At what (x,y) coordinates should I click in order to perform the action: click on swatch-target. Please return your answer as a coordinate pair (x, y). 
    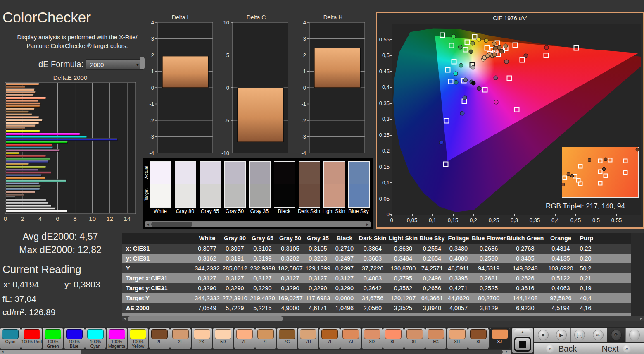
    Looking at the image, I should click on (210, 196).